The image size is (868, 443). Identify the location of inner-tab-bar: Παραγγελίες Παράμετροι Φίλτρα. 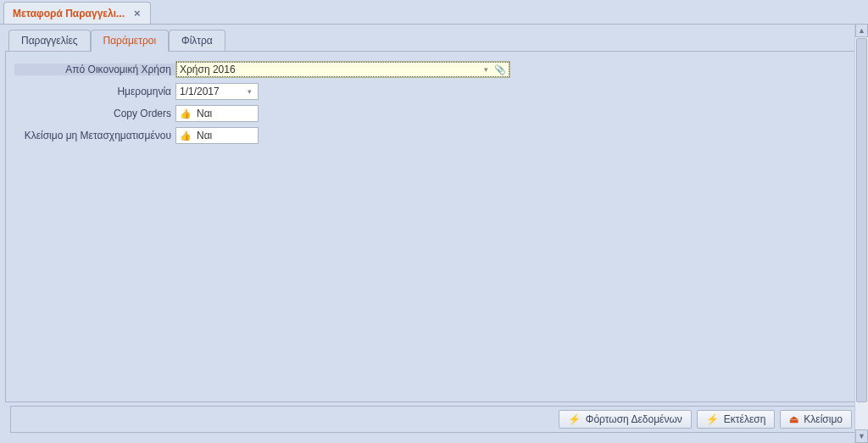
(434, 41).